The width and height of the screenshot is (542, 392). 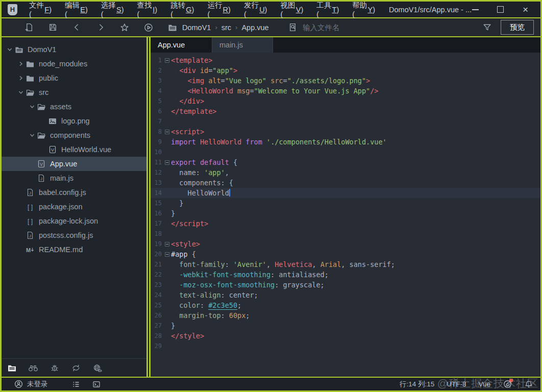 What do you see at coordinates (157, 101) in the screenshot?
I see `line-number: 5` at bounding box center [157, 101].